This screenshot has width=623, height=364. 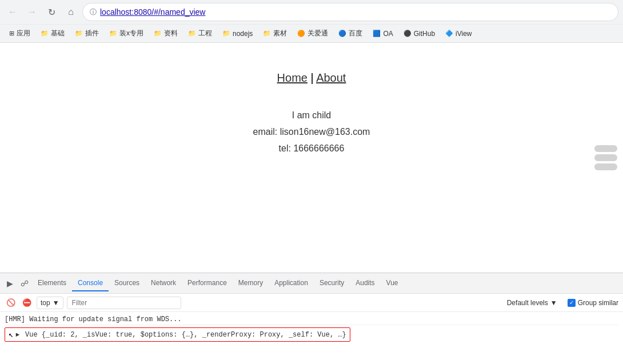 I want to click on bookmark-guaitong: 🟠 关爱通, so click(x=313, y=33).